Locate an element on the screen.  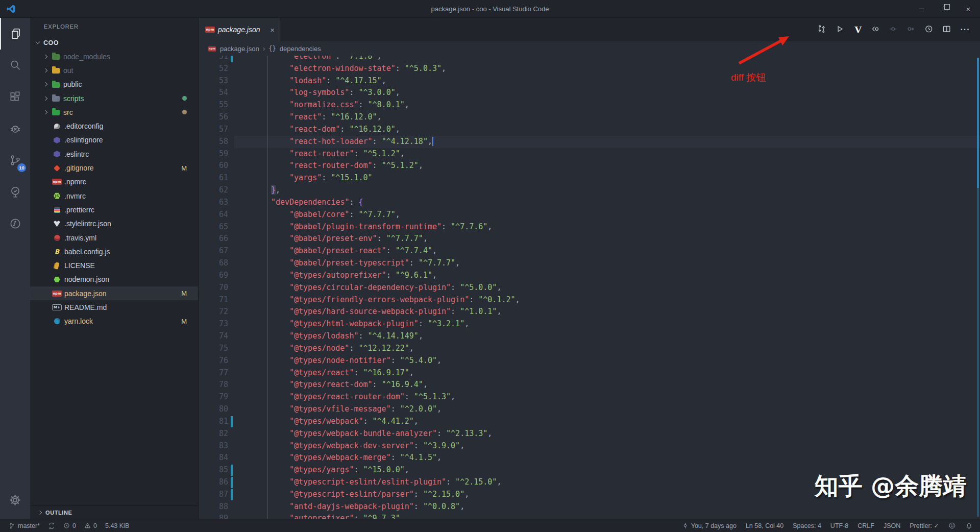
sidebar-item--prettierrc: .prettierrc is located at coordinates (114, 209).